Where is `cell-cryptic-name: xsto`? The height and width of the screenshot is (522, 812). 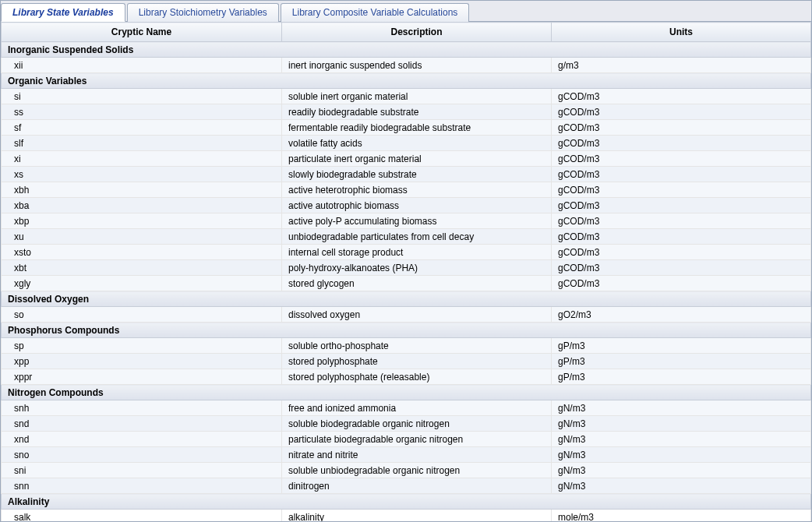
cell-cryptic-name: xsto is located at coordinates (142, 252).